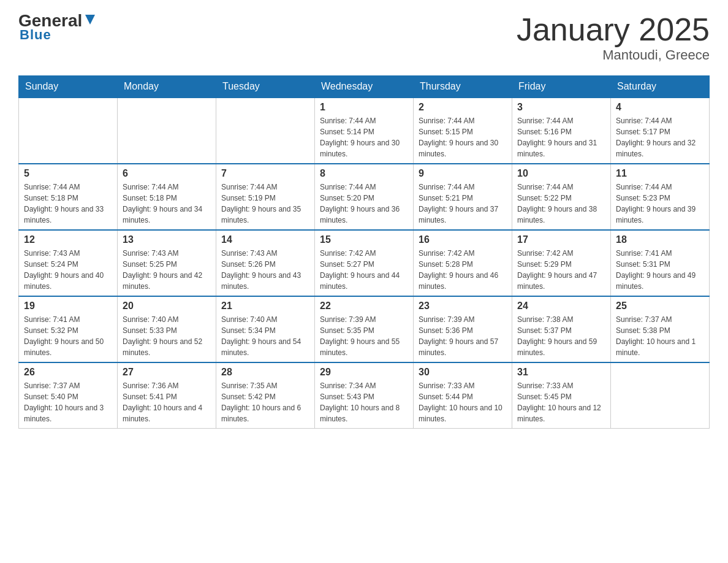  What do you see at coordinates (463, 137) in the screenshot?
I see `day-info: Sunrise: 7:44 AMSunset: 5:15 PMDaylight:…` at bounding box center [463, 137].